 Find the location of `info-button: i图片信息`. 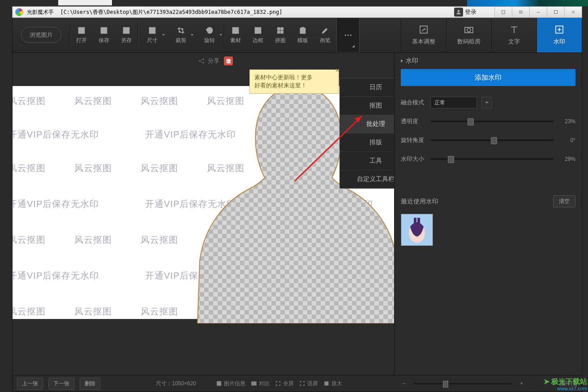

info-button: i图片信息 is located at coordinates (231, 383).